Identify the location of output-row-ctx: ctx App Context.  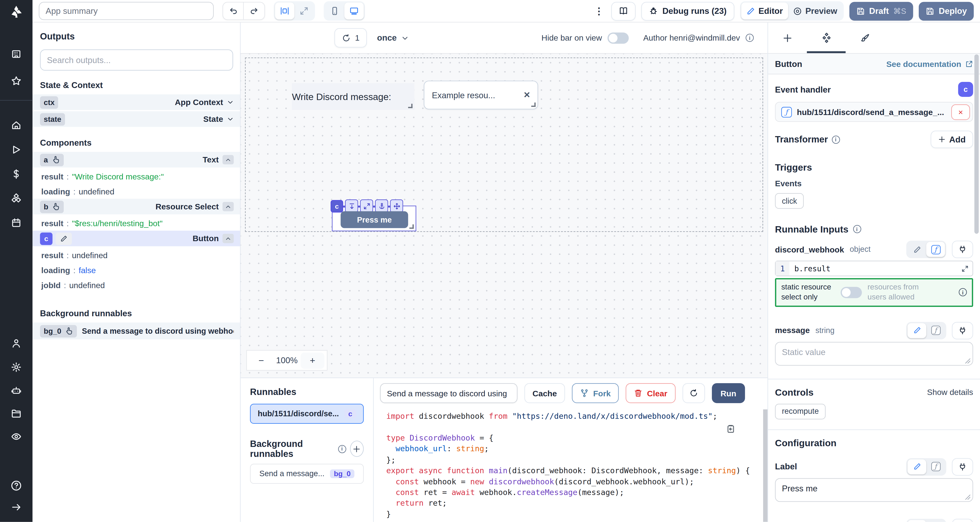
(136, 103).